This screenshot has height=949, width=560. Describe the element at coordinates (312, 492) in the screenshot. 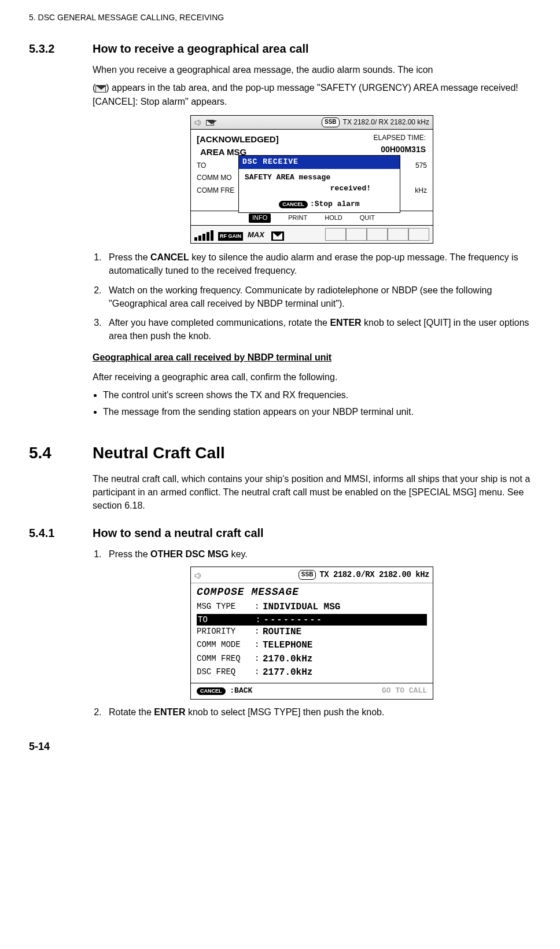

I see `paragraph: The neutral craft call, which contains y…` at that location.